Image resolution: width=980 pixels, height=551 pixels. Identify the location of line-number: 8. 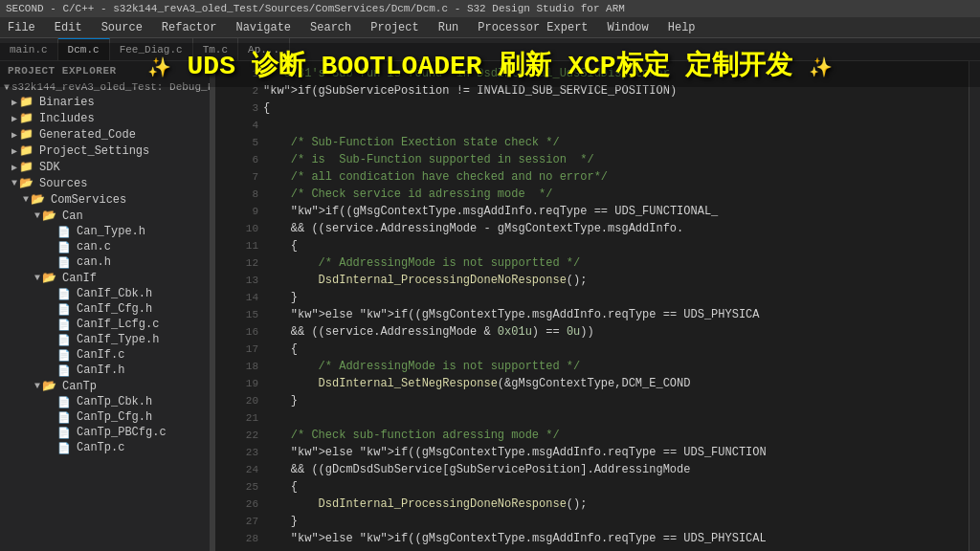
(239, 194).